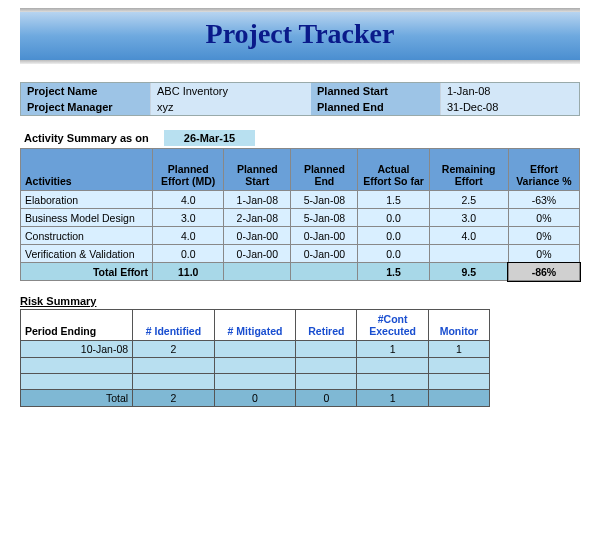 The image size is (600, 550). What do you see at coordinates (468, 218) in the screenshot?
I see `activity-remaining: 3.0` at bounding box center [468, 218].